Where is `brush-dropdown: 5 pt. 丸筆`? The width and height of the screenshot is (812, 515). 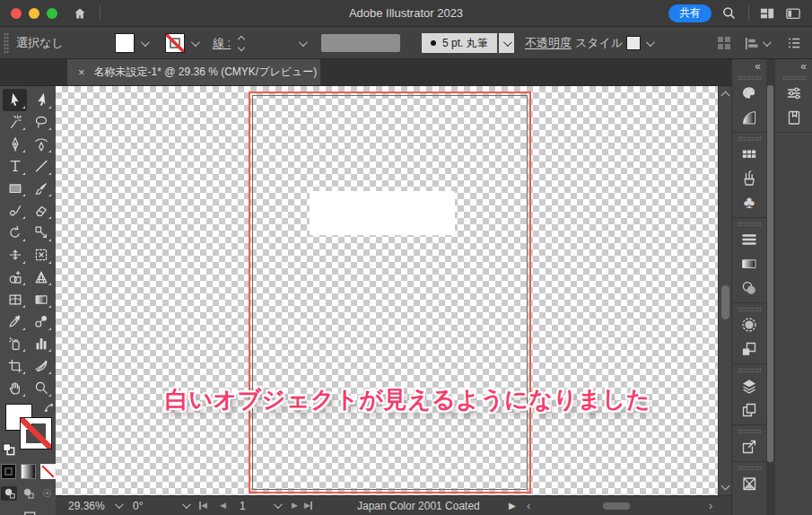
brush-dropdown: 5 pt. 丸筆 is located at coordinates (468, 43).